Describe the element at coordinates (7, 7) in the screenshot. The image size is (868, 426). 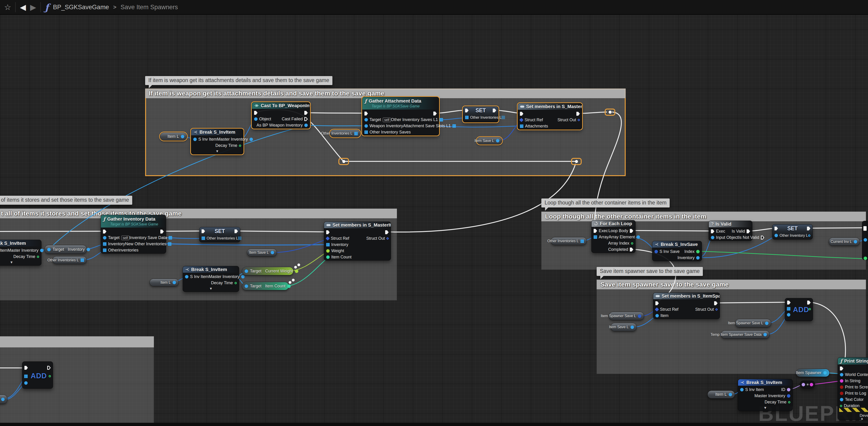
I see `favorite-star-icon: ☆` at that location.